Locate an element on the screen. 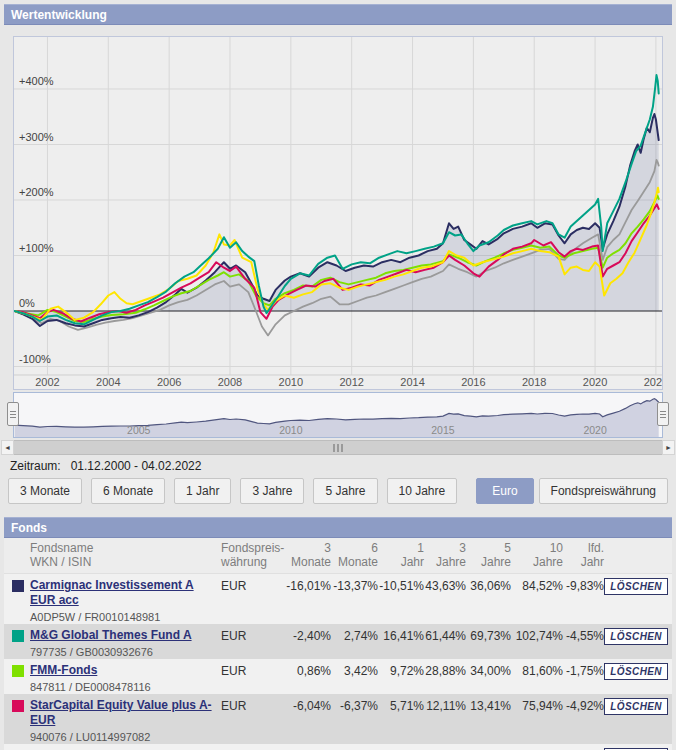  svg-text: 2018 is located at coordinates (534, 382).